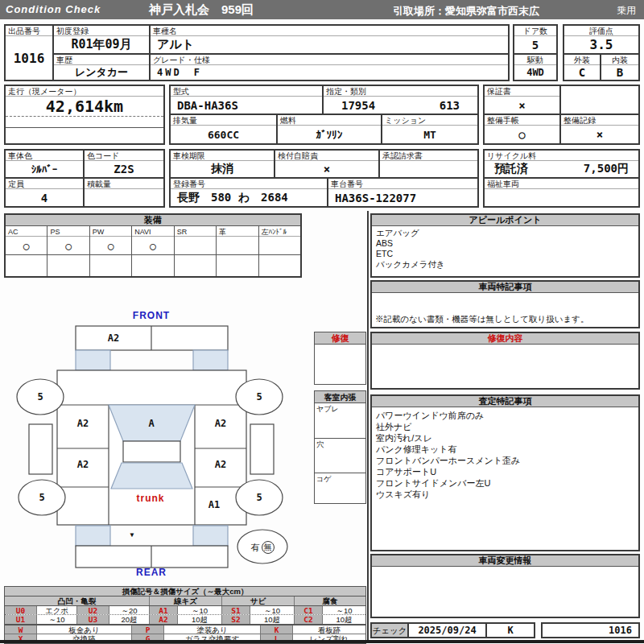  What do you see at coordinates (340, 358) in the screenshot?
I see `repair-mini-box: 修復` at bounding box center [340, 358].